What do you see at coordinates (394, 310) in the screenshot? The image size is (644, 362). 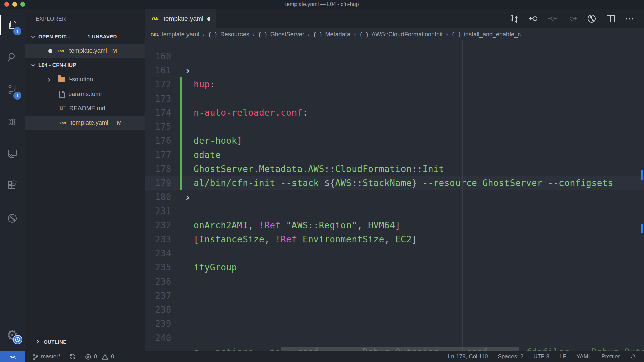 I see `code-line-238: 238` at bounding box center [394, 310].